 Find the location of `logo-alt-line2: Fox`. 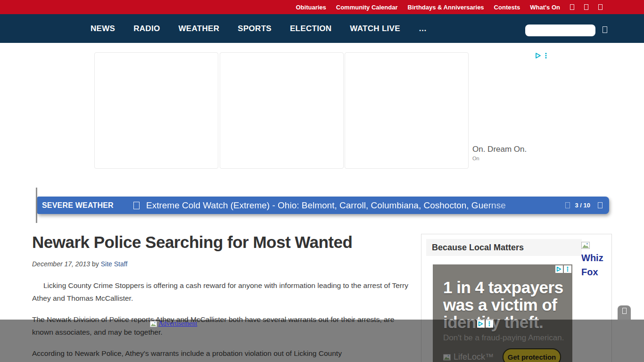

logo-alt-line2: Fox is located at coordinates (595, 272).